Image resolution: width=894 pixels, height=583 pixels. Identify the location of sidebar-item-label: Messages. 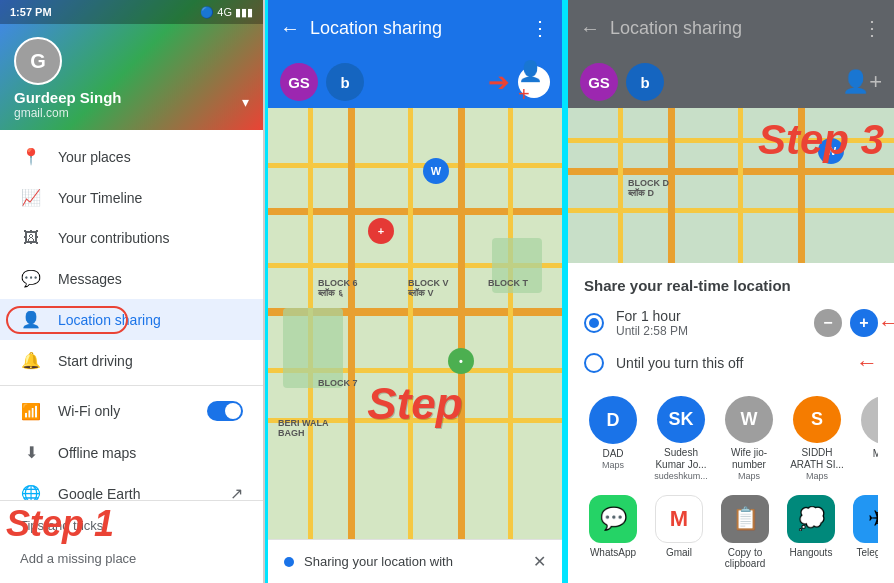
(150, 279).